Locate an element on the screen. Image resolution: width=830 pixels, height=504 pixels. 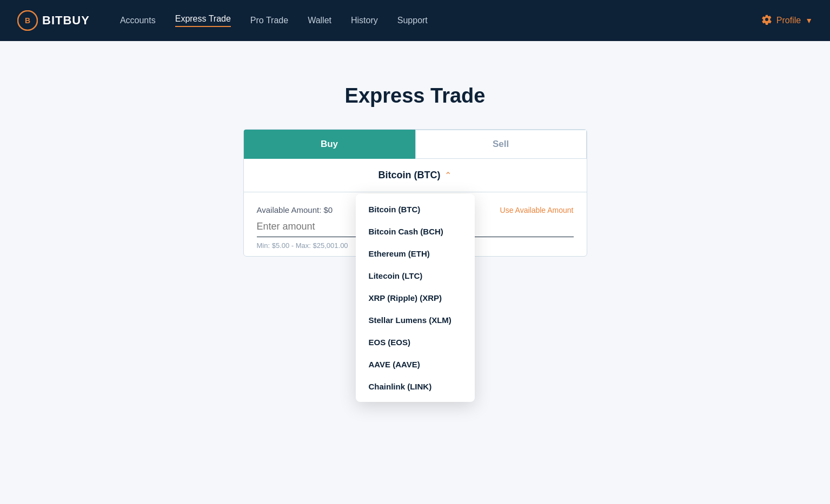
svg-text: B is located at coordinates (28, 21).